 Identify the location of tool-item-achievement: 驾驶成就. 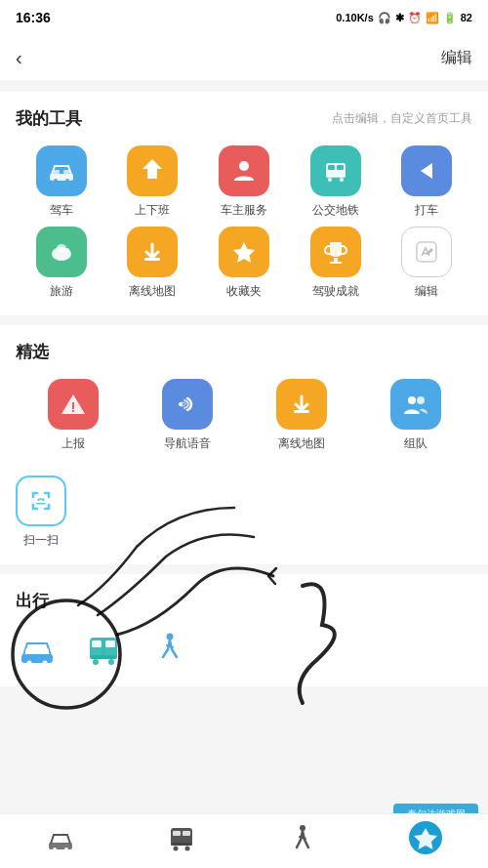
(336, 264).